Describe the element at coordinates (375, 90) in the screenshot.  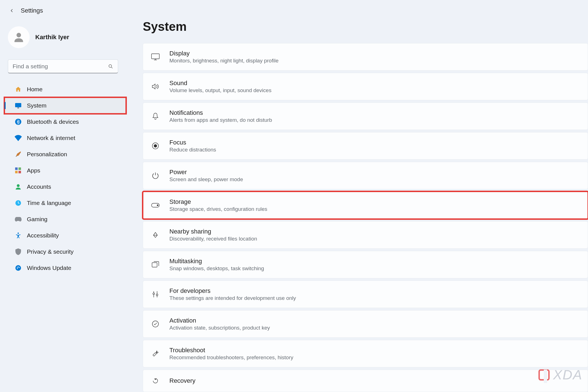
I see `setting-desc: Volume levels, output, input, sound devi…` at that location.